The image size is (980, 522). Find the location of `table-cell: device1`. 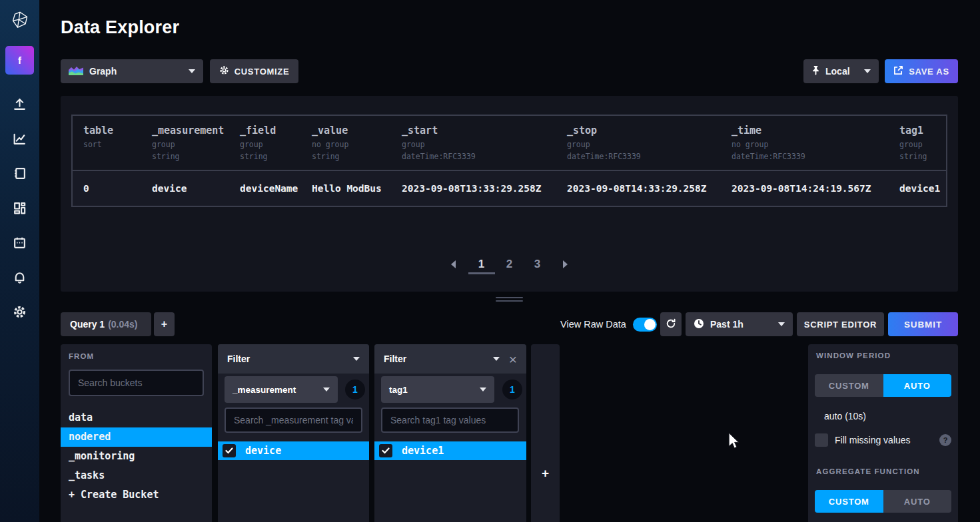

table-cell: device1 is located at coordinates (917, 188).